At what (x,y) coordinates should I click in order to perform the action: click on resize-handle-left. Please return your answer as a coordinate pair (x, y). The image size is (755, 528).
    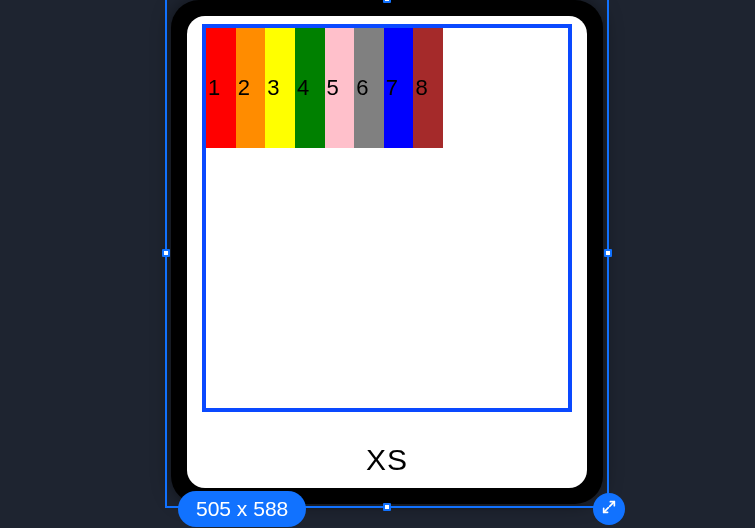
    Looking at the image, I should click on (166, 253).